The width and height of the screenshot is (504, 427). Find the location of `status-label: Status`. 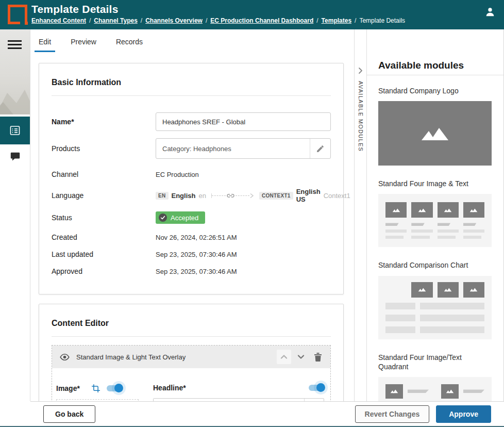

status-label: Status is located at coordinates (104, 218).